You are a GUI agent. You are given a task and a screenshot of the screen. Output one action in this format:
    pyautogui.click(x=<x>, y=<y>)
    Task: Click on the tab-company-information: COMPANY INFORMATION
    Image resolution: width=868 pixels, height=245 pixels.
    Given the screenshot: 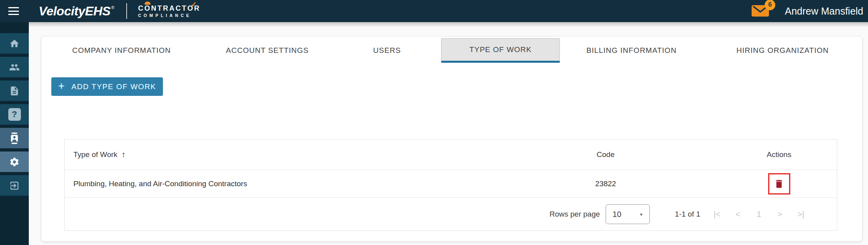 What is the action you would take?
    pyautogui.click(x=122, y=50)
    